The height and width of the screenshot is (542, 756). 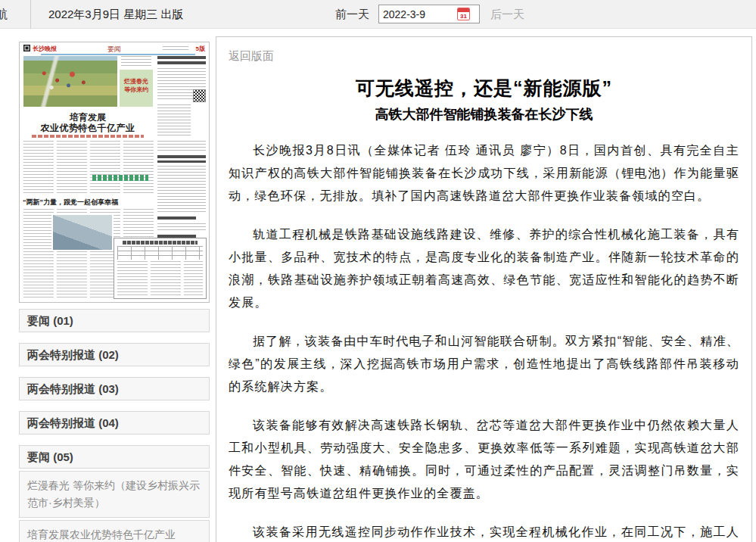 What do you see at coordinates (114, 531) in the screenshot?
I see `sidebar-article-link-2: 培育发展农业优势特色千亿产业` at bounding box center [114, 531].